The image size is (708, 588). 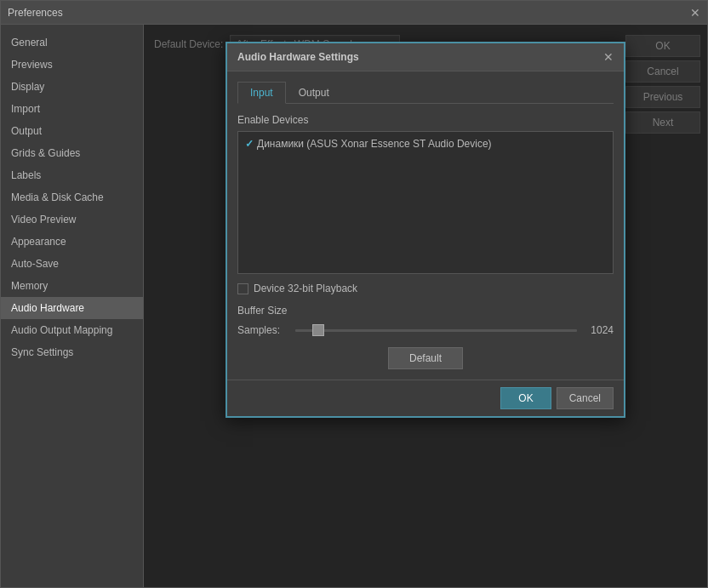 I want to click on sidebar-item-memory: Memory, so click(x=71, y=286).